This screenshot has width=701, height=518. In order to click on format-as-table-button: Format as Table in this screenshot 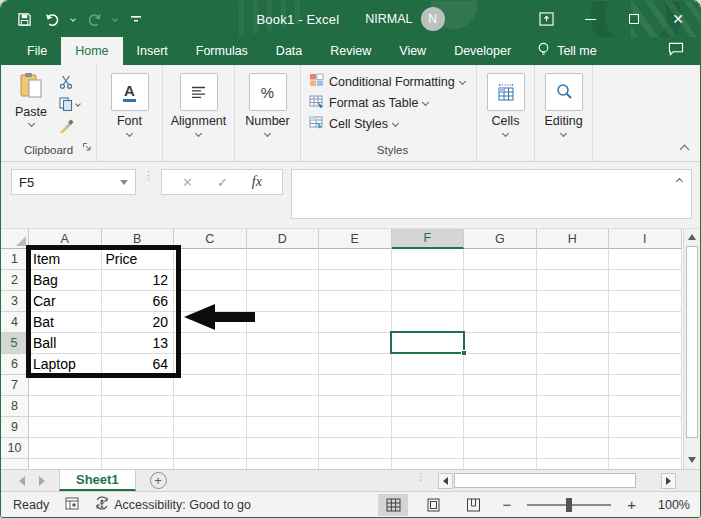, I will do `click(392, 102)`.